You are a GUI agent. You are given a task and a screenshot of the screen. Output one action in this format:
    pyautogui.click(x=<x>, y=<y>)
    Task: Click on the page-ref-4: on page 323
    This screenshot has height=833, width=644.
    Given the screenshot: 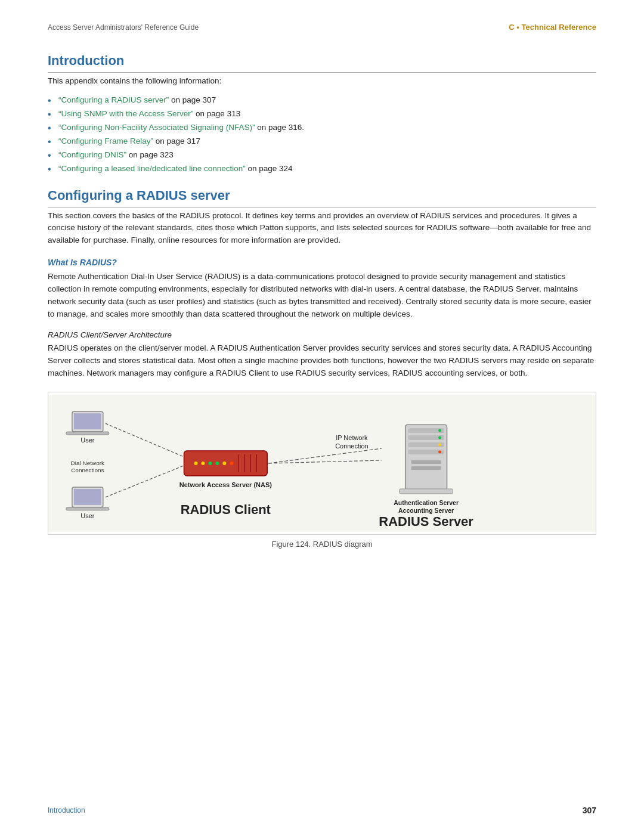 What is the action you would take?
    pyautogui.click(x=150, y=155)
    